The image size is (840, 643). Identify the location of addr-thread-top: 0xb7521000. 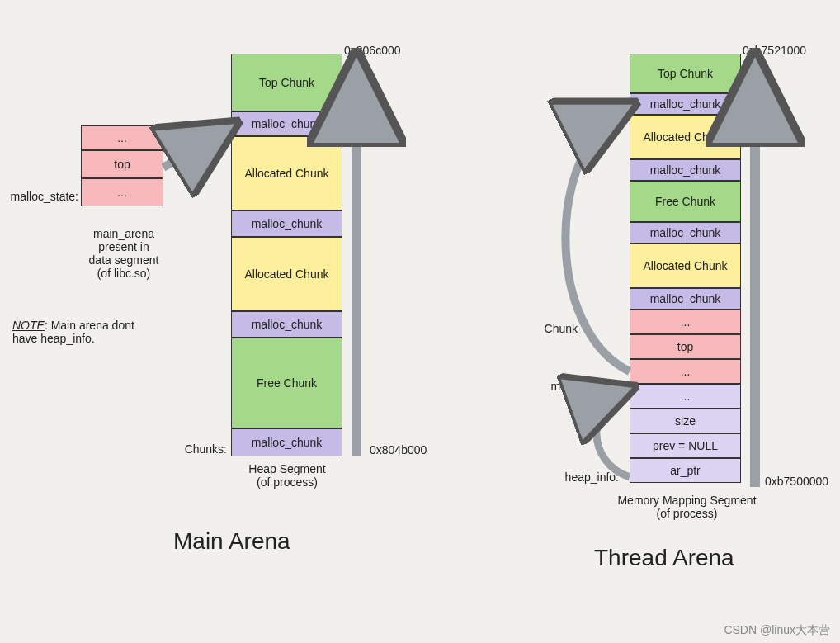
(774, 50).